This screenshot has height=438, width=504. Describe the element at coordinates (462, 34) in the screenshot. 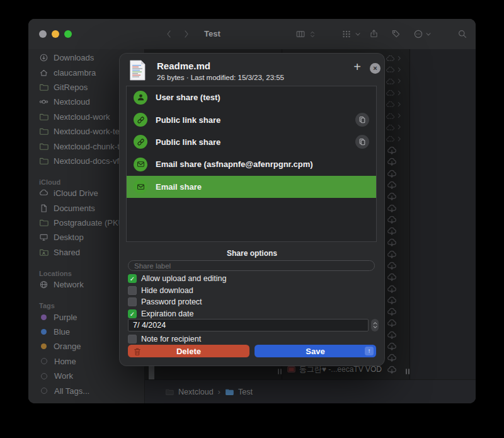

I see `search-icon` at that location.